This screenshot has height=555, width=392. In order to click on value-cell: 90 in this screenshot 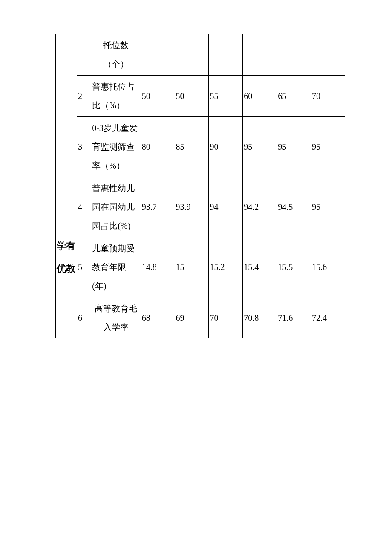, I will do `click(226, 147)`.